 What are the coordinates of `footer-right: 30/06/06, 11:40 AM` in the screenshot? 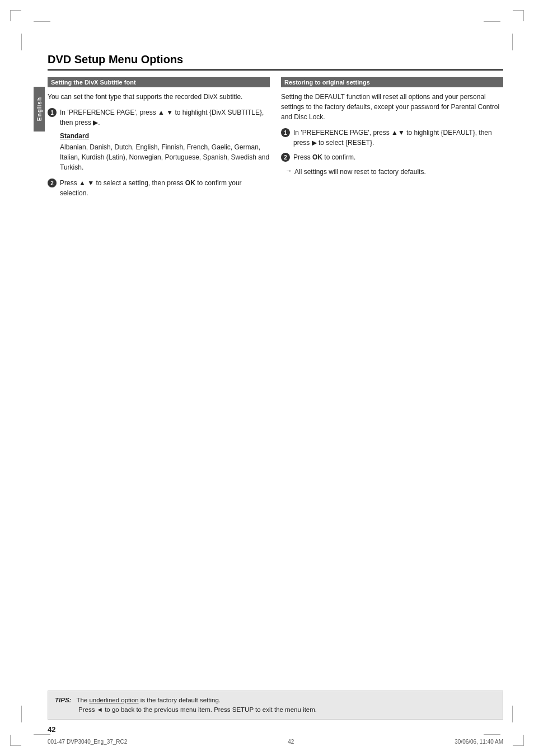 It's located at (479, 742).